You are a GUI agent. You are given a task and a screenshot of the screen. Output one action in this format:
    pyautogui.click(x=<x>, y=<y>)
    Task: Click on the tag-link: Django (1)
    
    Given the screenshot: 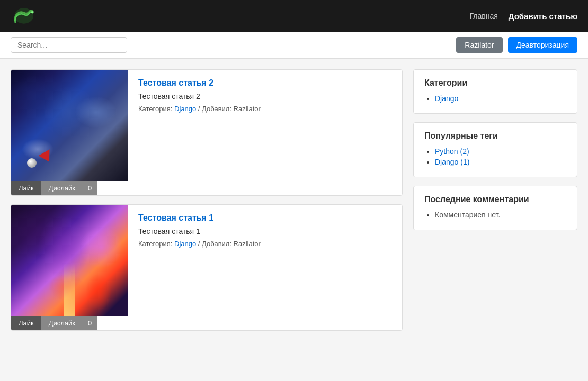 What is the action you would take?
    pyautogui.click(x=452, y=162)
    